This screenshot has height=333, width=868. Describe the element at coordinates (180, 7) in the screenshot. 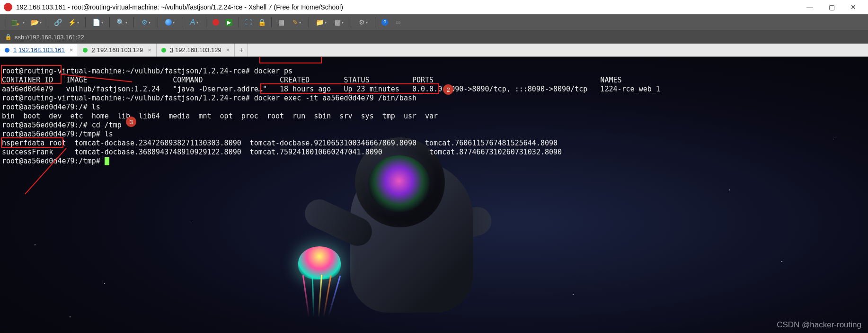

I see `window-title: 192.168.103.161 - root@routing-virtual-m…` at that location.